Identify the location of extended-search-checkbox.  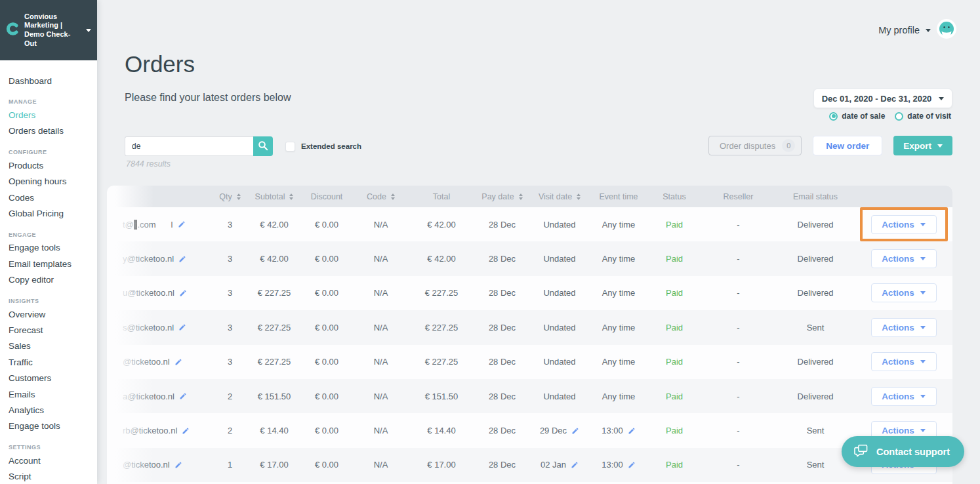
(290, 147).